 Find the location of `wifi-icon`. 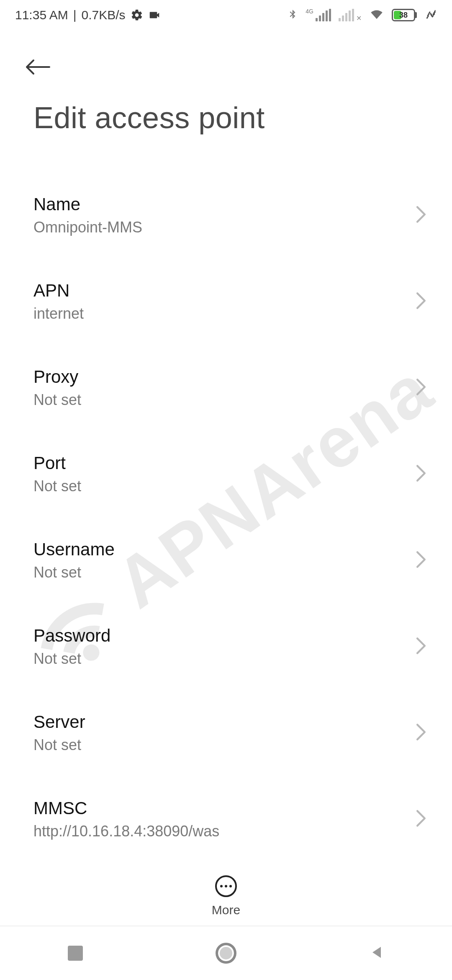

wifi-icon is located at coordinates (377, 15).